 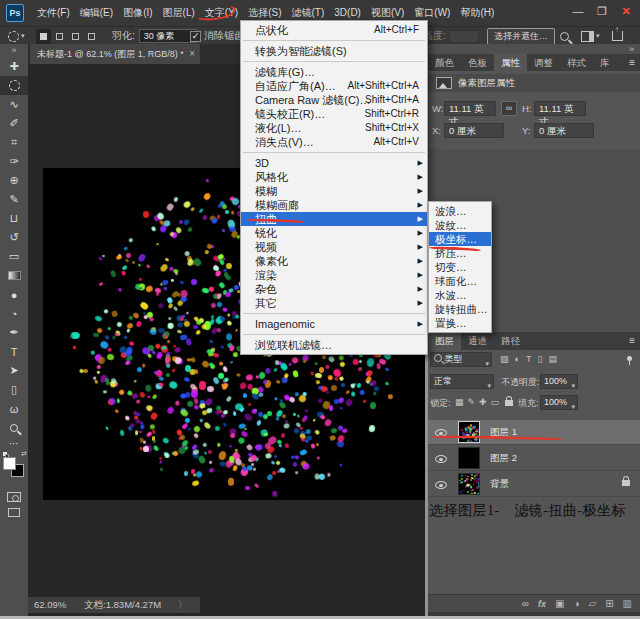 What do you see at coordinates (115, 54) in the screenshot?
I see `document-tab: 未标题-1 @ 62.1% (图层 1, RGB/8) * ×` at bounding box center [115, 54].